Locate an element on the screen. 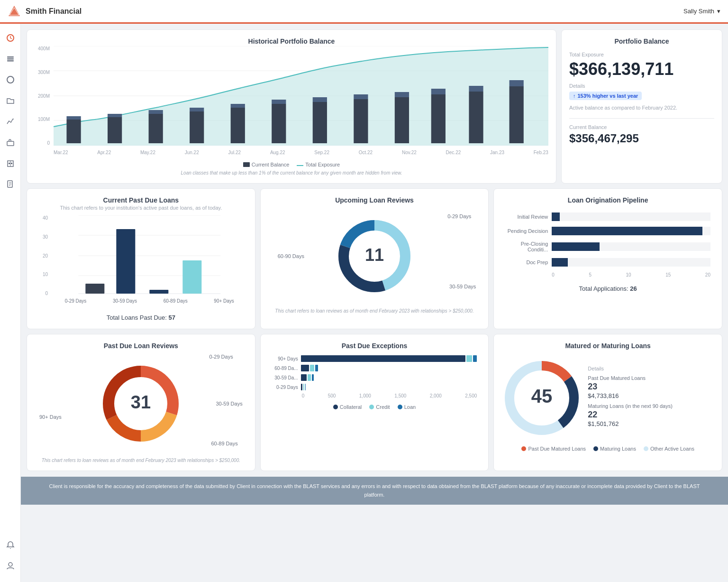 Image resolution: width=728 pixels, height=582 pixels. matured-legend-past-due: Past Due Matured Loans is located at coordinates (554, 449).